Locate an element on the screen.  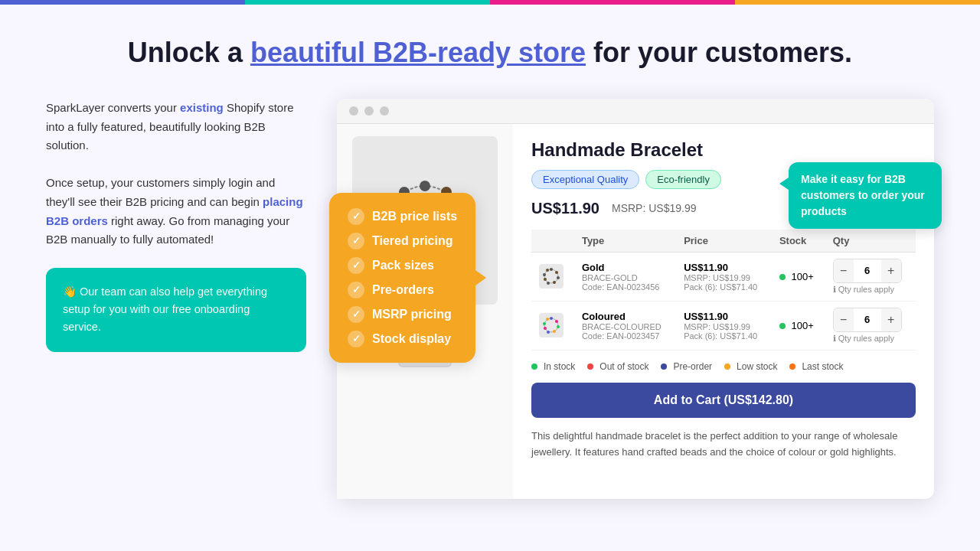
col-header-type-label: Type is located at coordinates (625, 241).